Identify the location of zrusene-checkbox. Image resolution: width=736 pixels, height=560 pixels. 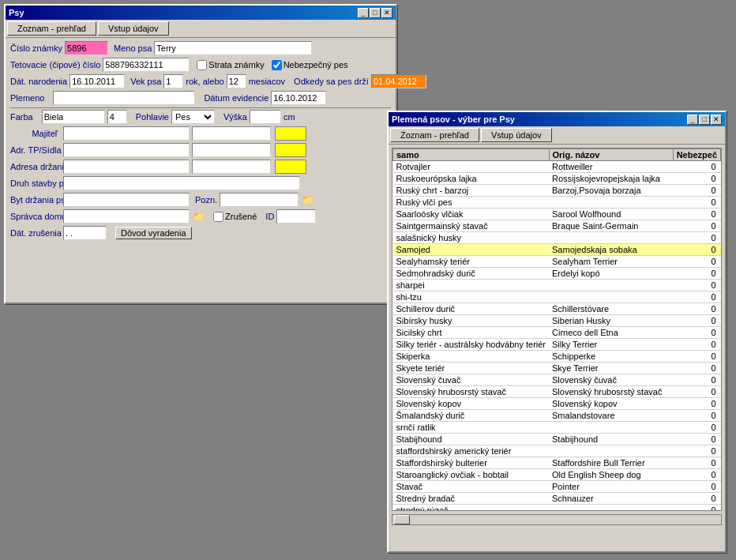
(218, 216).